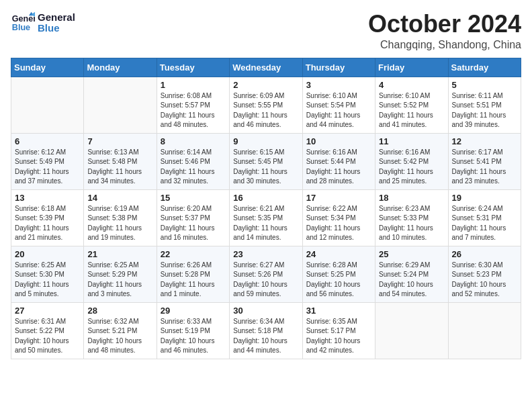 This screenshot has height=411, width=532. Describe the element at coordinates (120, 141) in the screenshot. I see `day-number: 7` at that location.